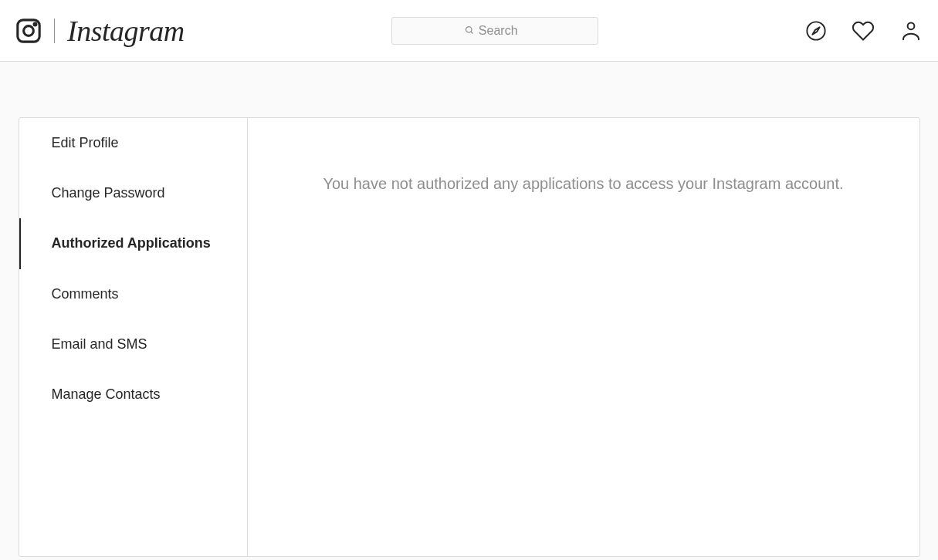  I want to click on heart-icon, so click(863, 31).